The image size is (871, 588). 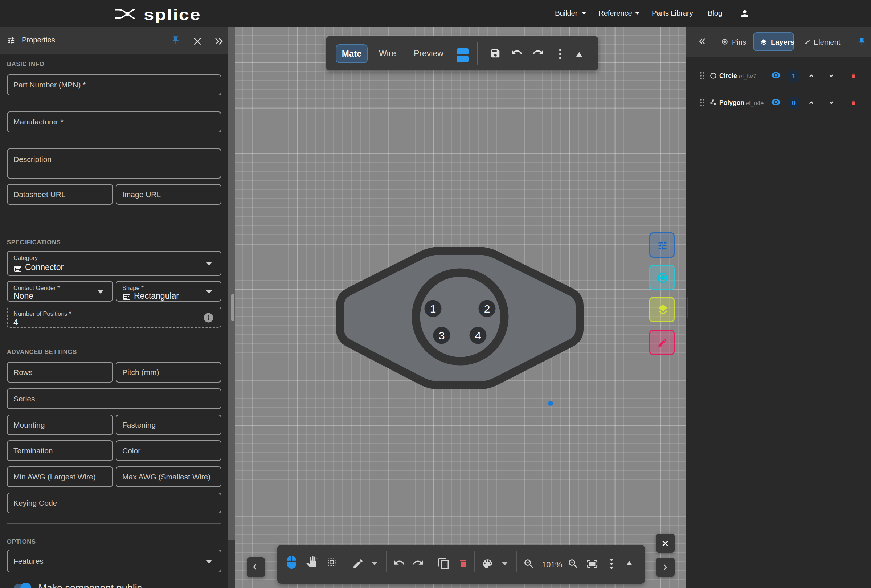 What do you see at coordinates (478, 335) in the screenshot?
I see `svg-text: 4` at bounding box center [478, 335].